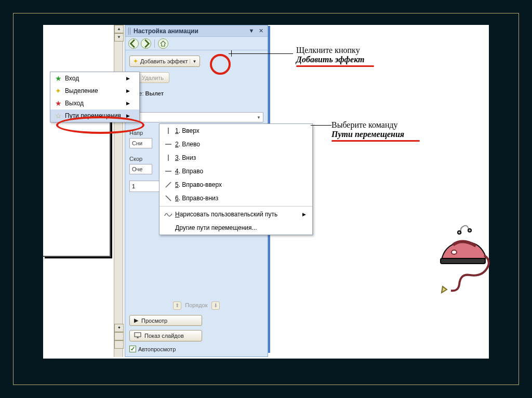 The image size is (532, 398). Describe the element at coordinates (134, 44) in the screenshot. I see `nav-back-button` at that location.